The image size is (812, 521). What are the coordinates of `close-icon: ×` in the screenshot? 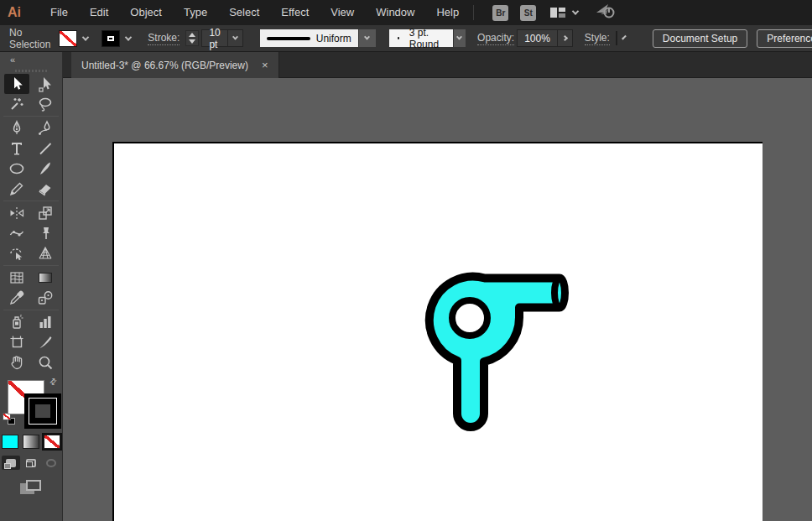 It's located at (265, 65).